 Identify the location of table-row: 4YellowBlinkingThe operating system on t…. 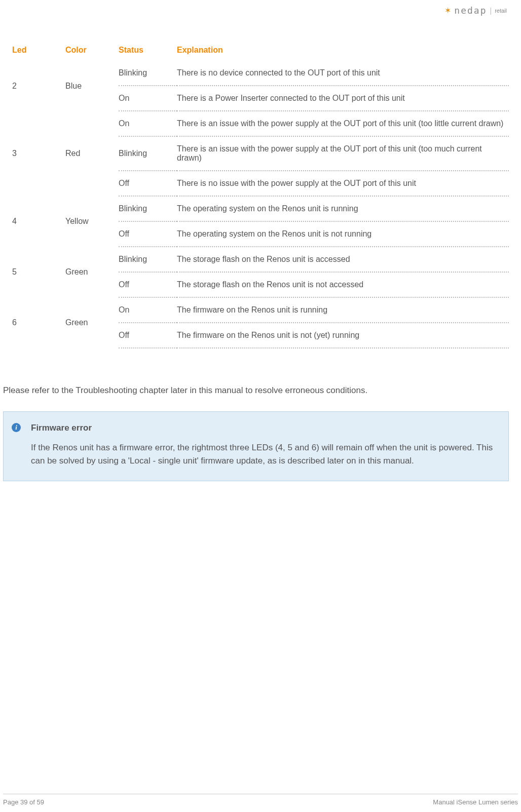
(260, 209).